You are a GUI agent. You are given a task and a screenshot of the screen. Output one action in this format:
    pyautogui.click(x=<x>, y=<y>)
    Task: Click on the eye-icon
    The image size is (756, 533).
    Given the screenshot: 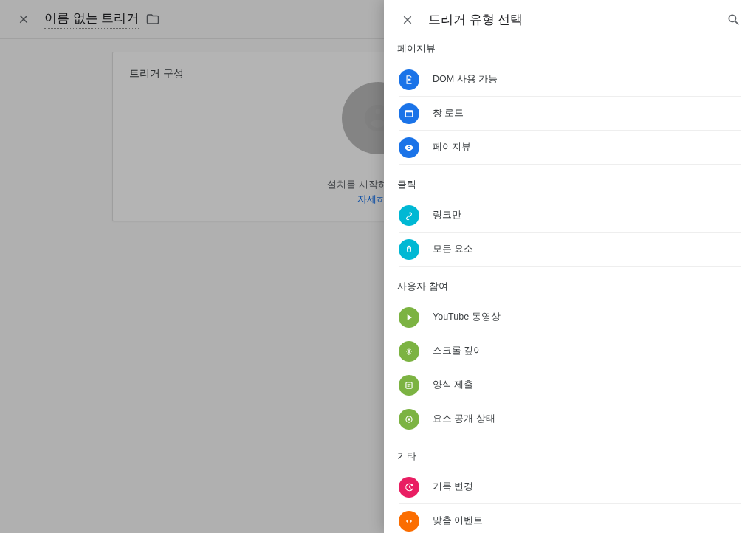 What is the action you would take?
    pyautogui.click(x=409, y=148)
    